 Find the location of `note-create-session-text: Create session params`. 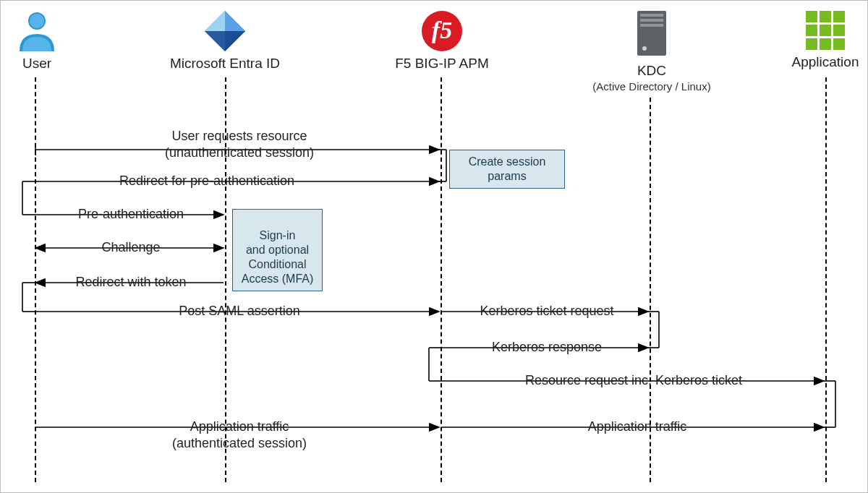

note-create-session-text: Create session params is located at coordinates (508, 169).